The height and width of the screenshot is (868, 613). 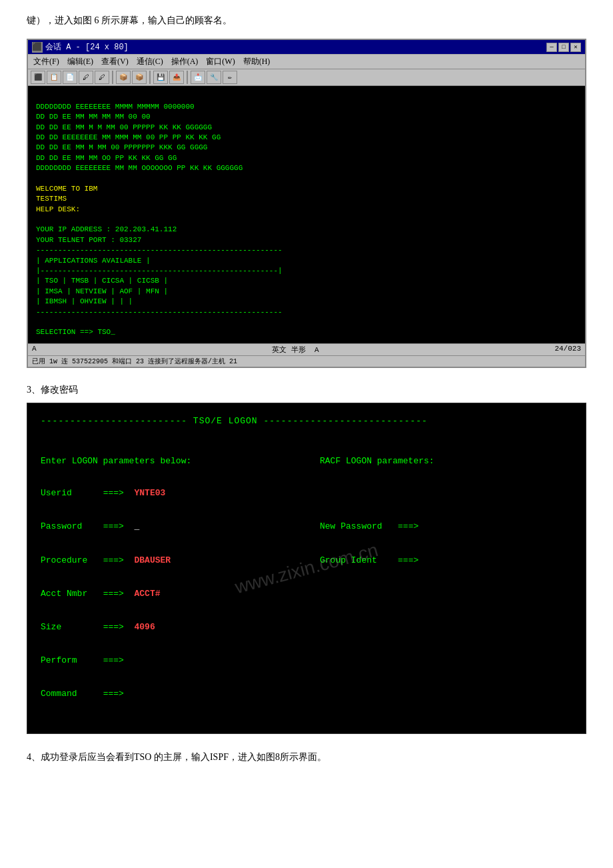 I want to click on logon-field-newpassword, so click(x=446, y=493).